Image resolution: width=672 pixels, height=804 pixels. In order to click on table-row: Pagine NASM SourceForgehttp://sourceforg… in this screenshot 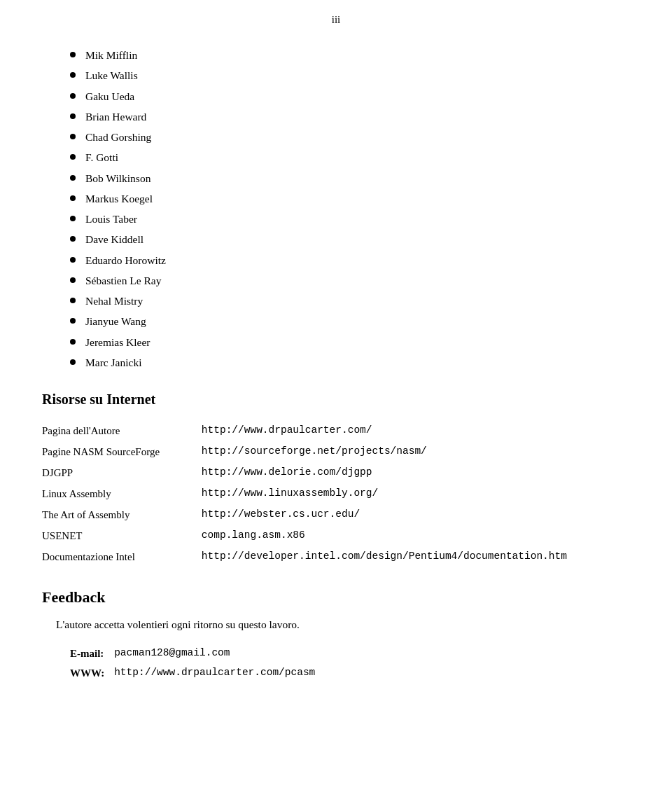, I will do `click(336, 452)`.